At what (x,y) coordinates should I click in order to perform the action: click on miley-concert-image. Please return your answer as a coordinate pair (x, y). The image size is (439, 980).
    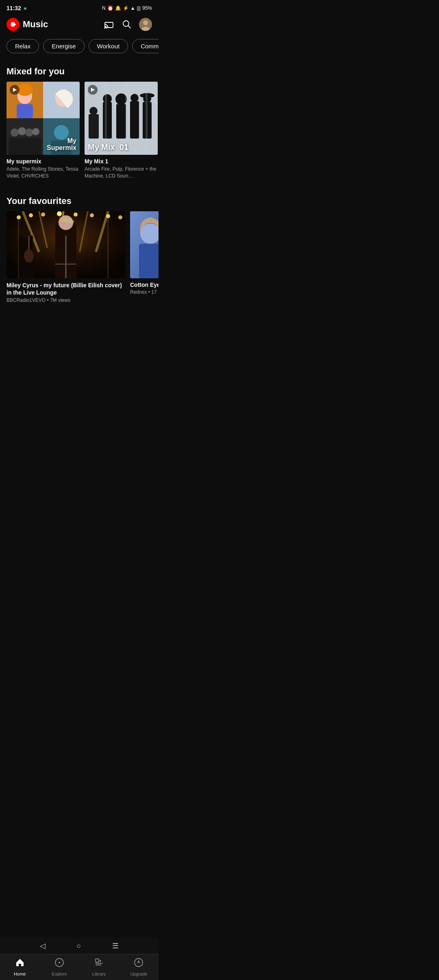
    Looking at the image, I should click on (66, 245).